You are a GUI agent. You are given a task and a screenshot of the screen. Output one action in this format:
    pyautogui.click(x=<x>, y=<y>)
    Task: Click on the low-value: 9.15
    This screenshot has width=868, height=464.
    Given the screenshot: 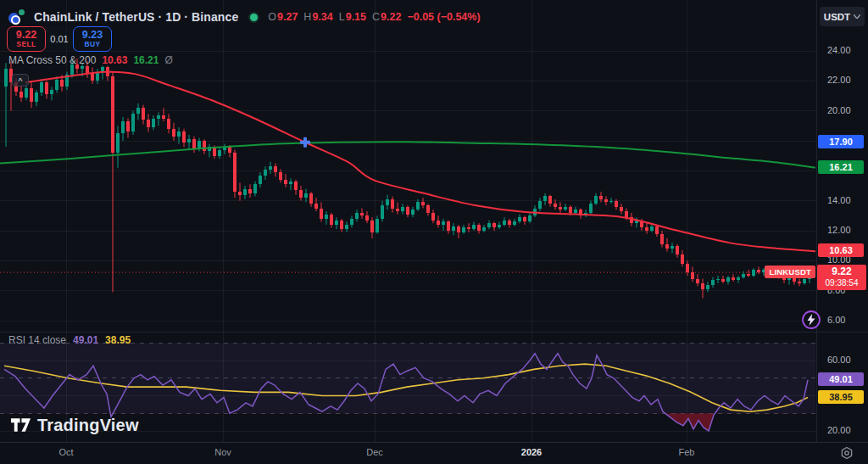 What is the action you would take?
    pyautogui.click(x=356, y=17)
    